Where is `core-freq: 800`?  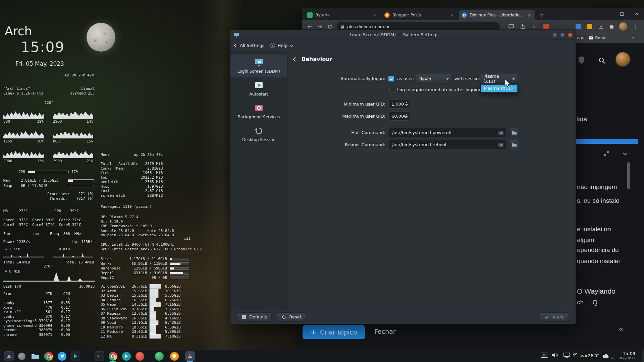 core-freq: 800 is located at coordinates (56, 141).